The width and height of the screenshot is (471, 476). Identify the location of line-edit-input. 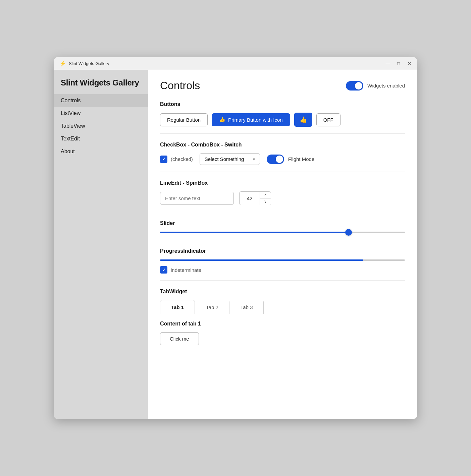
(197, 198).